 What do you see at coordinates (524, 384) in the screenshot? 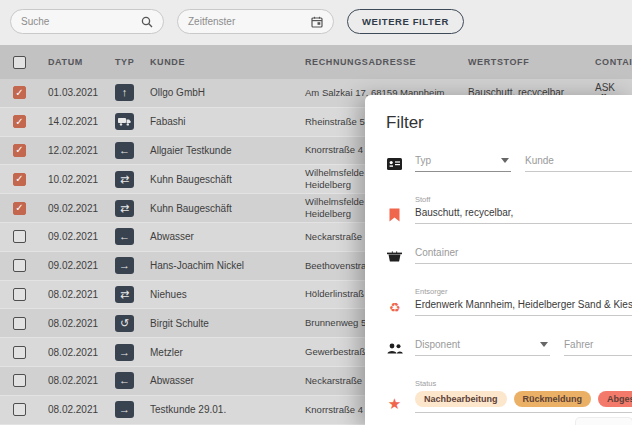
I see `status-label: Status` at bounding box center [524, 384].